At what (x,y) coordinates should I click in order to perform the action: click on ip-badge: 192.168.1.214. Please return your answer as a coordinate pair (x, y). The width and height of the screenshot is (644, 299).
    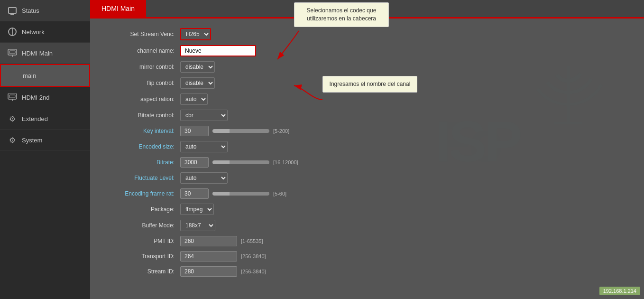
    Looking at the image, I should click on (620, 291).